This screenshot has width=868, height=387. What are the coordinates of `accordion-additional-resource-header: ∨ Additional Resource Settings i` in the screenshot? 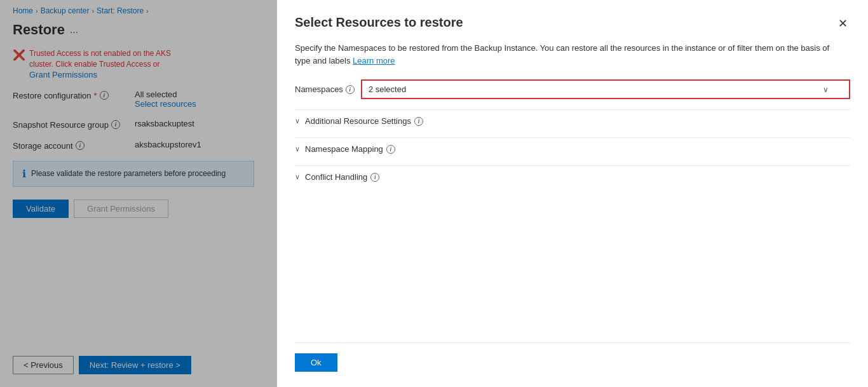 It's located at (573, 121).